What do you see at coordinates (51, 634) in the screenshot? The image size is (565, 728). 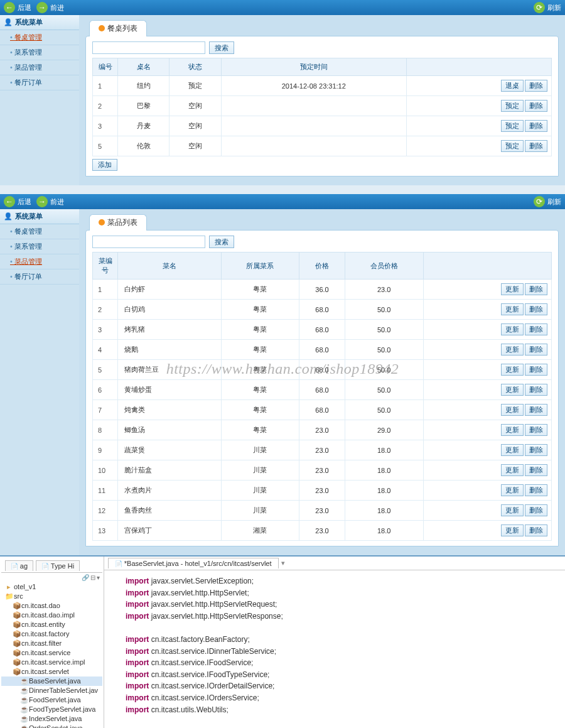 I see `tree-item: 📦cn.itcast.factory` at bounding box center [51, 634].